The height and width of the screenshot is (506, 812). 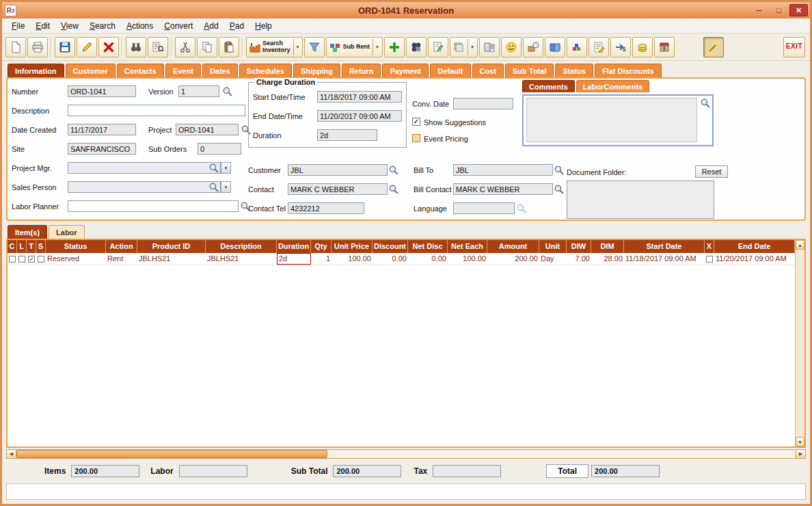 What do you see at coordinates (297, 47) in the screenshot?
I see `search-inventory-dropdown-icon: ▼` at bounding box center [297, 47].